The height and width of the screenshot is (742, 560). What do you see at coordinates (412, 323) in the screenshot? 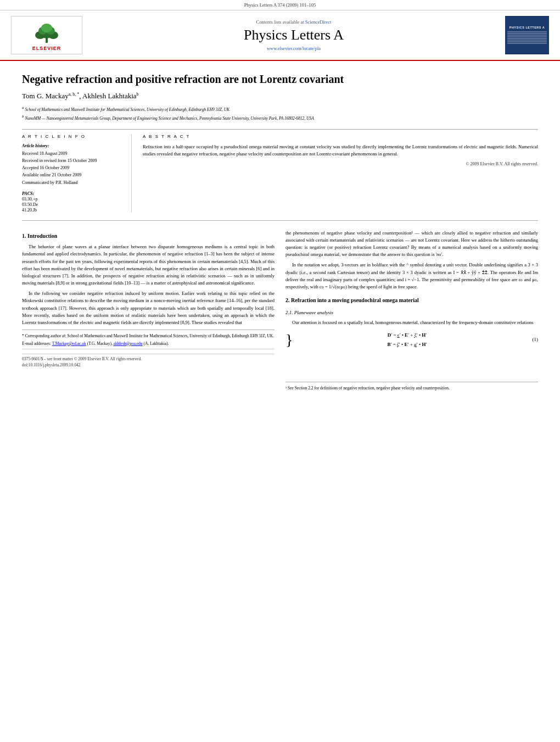
I see `right-para3: Our attention is focused on a spatially …` at bounding box center [412, 323].